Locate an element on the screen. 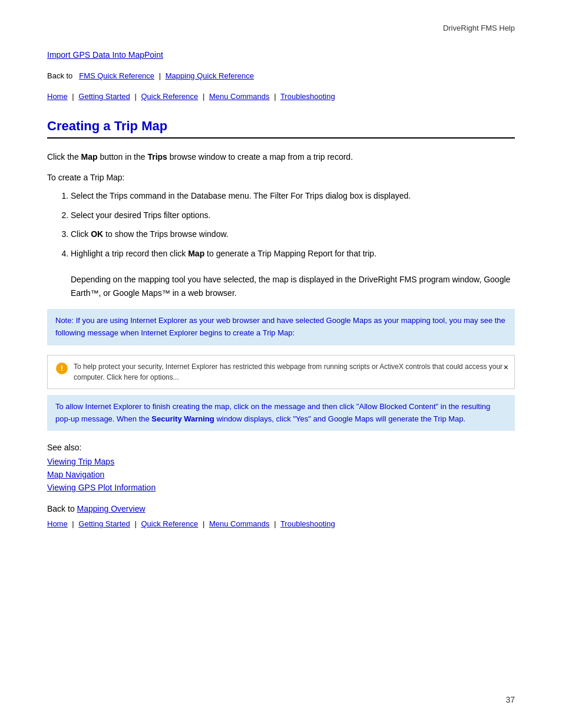 Image resolution: width=562 pixels, height=728 pixels. step2-text: Select your desired Trips filter options… is located at coordinates (140, 215).